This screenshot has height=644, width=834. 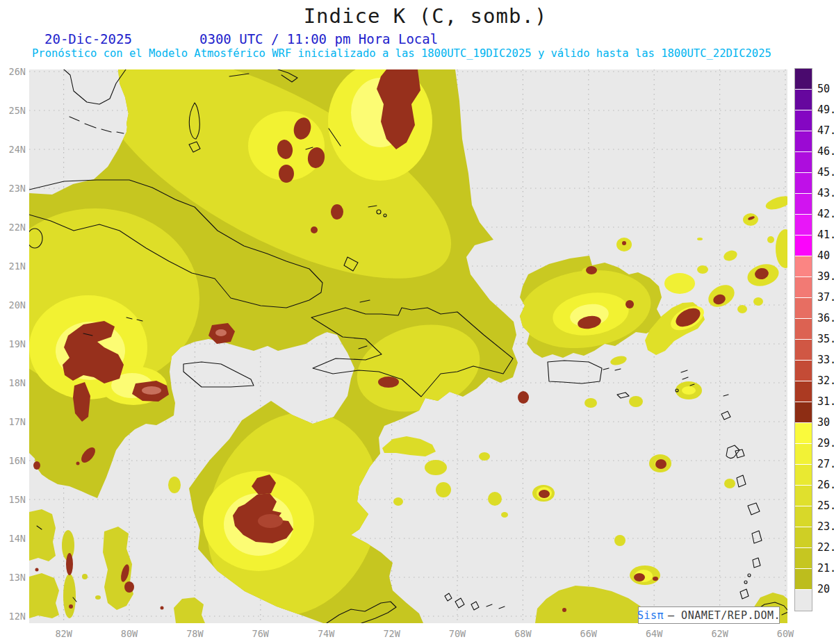 I want to click on lon-tick-label: 64W, so click(x=654, y=634).